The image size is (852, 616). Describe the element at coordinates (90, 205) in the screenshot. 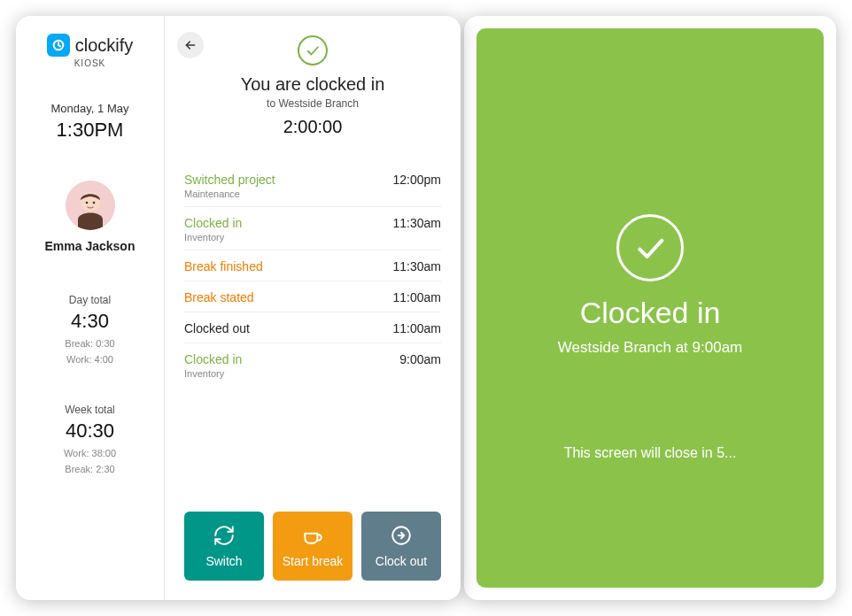

I see `avatar` at that location.